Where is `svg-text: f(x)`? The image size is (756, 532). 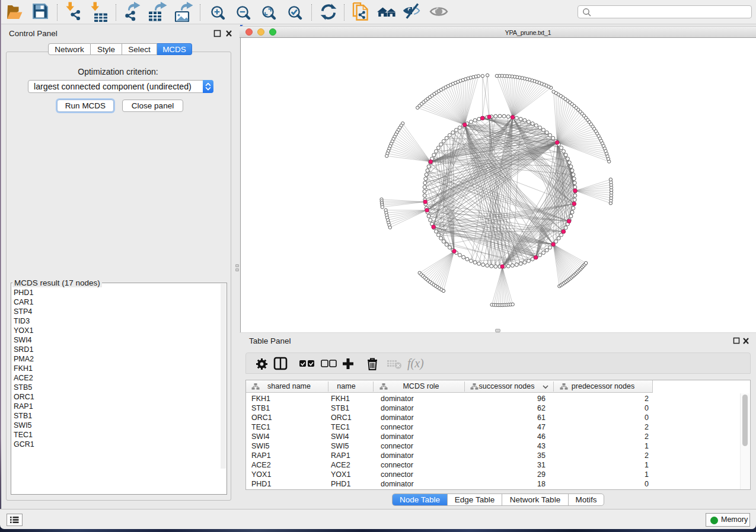
svg-text: f(x) is located at coordinates (416, 364).